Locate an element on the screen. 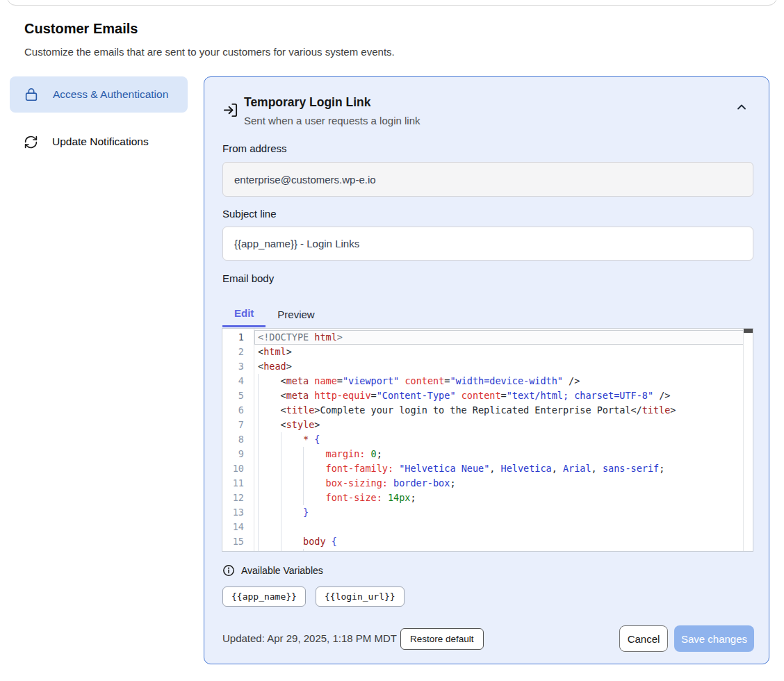 The width and height of the screenshot is (784, 681). line-number: 14 is located at coordinates (238, 527).